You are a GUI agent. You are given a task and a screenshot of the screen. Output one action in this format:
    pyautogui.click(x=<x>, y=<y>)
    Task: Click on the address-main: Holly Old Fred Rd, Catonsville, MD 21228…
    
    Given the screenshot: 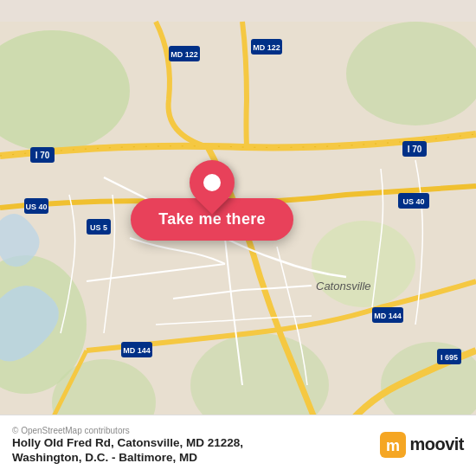 What is the action you would take?
    pyautogui.click(x=128, y=443)
    